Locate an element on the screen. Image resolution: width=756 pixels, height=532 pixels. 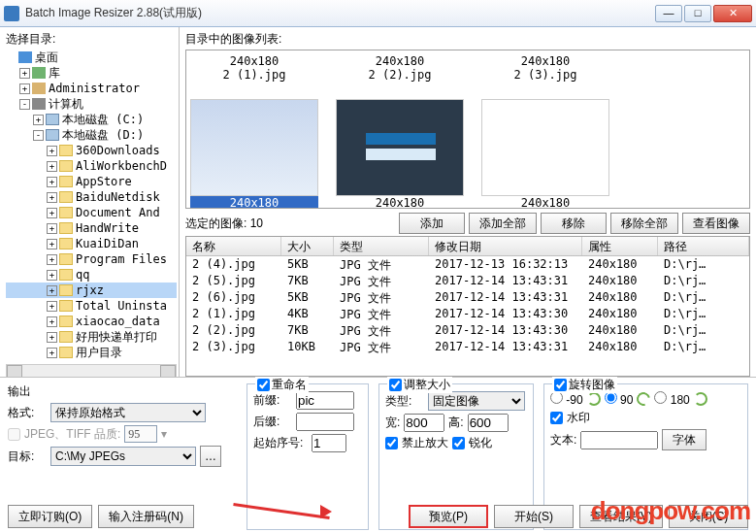
tree-item: +qq is located at coordinates (91, 275).